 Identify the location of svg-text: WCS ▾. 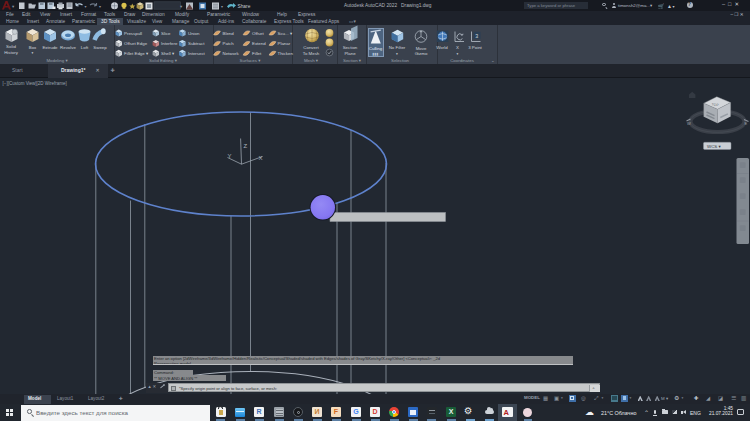
(714, 146).